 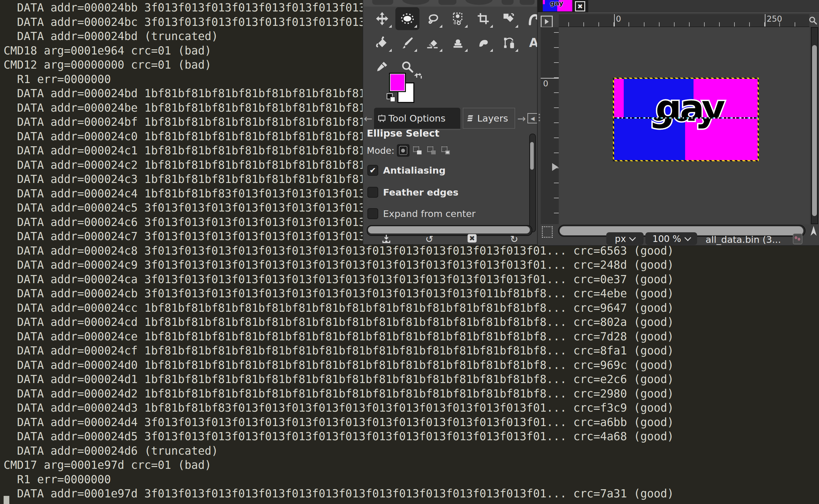 I want to click on terminal-line: DATA addr=000024ca 3f013f013f013f013f013…, so click(x=339, y=279).